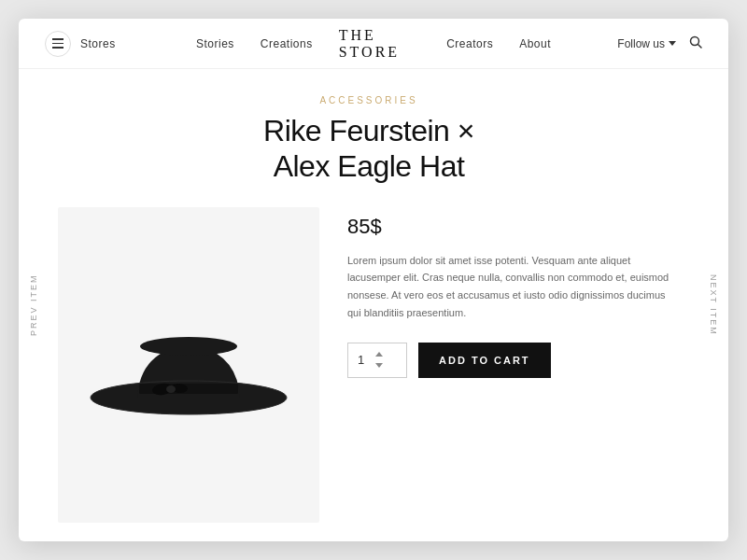 The image size is (747, 560). What do you see at coordinates (369, 149) in the screenshot?
I see `product-title: Rike Feurstein × Alex Eagle Hat` at bounding box center [369, 149].